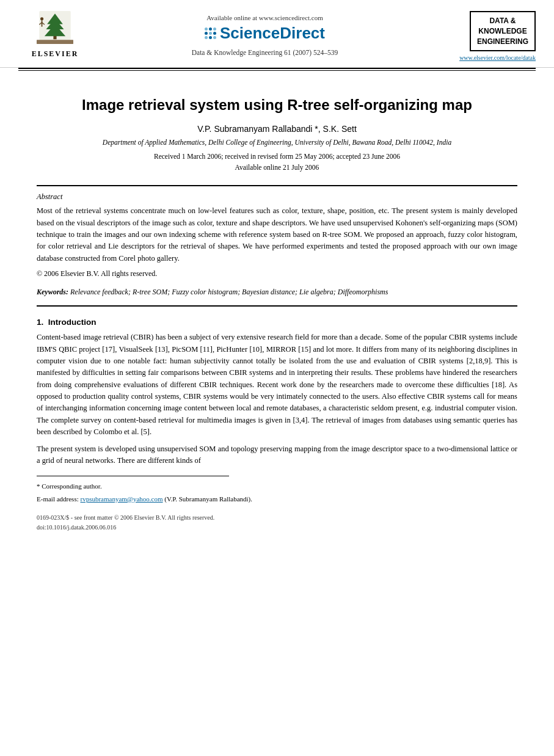 The height and width of the screenshot is (756, 554). What do you see at coordinates (55, 35) in the screenshot?
I see `elsevier-logo-area: ELSEVIER` at bounding box center [55, 35].